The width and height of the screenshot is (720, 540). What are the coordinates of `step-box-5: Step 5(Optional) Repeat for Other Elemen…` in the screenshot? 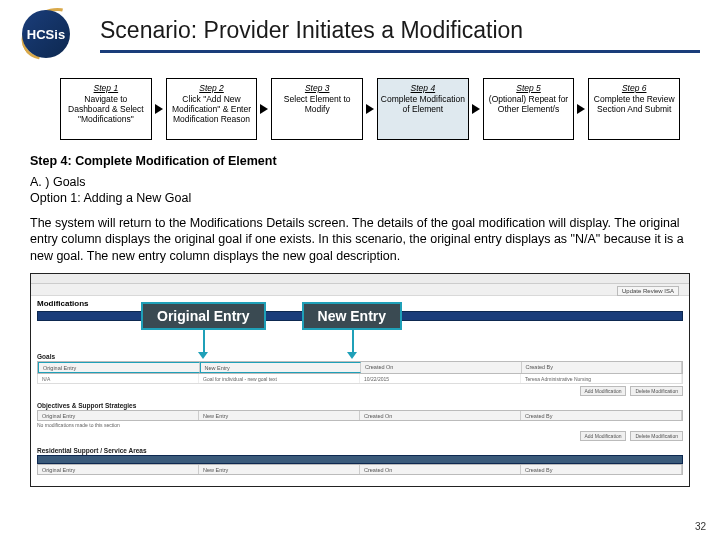 It's located at (529, 109).